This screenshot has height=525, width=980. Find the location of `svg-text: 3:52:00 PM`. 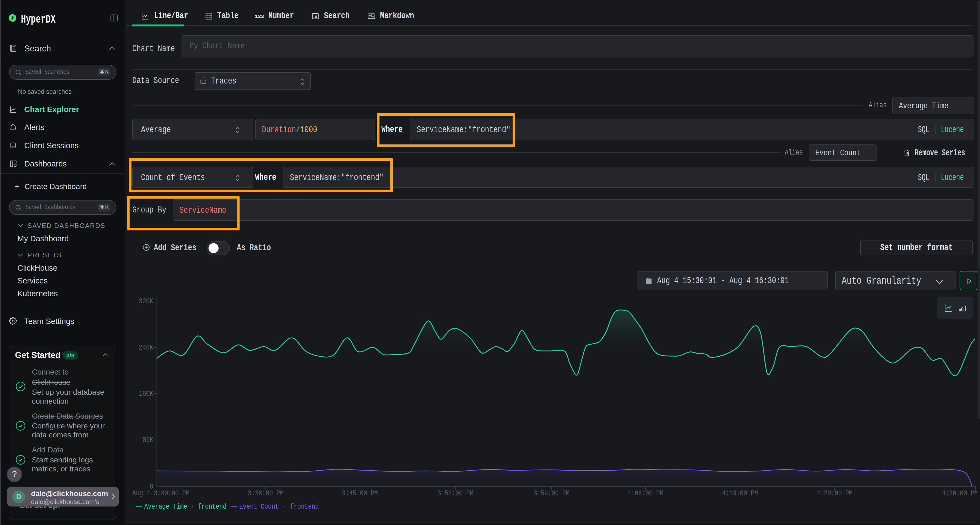

svg-text: 3:52:00 PM is located at coordinates (455, 493).